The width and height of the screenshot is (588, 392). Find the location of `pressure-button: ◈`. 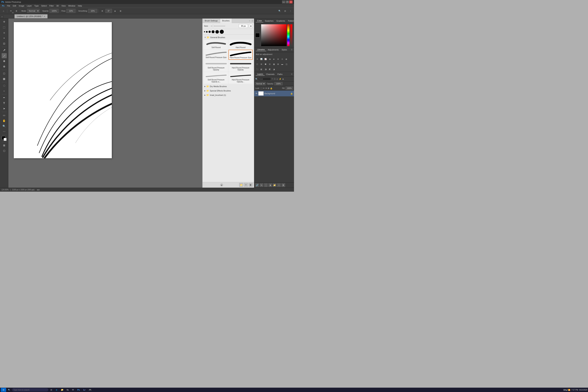

pressure-button: ◈ is located at coordinates (115, 11).